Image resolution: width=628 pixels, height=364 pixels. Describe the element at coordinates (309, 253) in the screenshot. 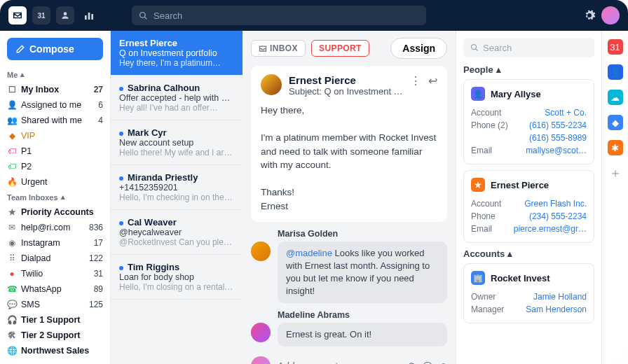

I see `mention: @madeline` at that location.